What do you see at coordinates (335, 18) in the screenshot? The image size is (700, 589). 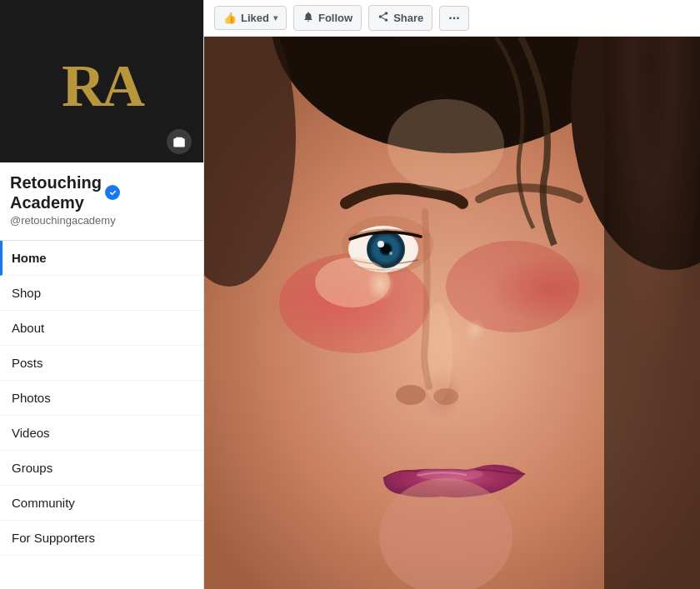 I see `follow-label: Follow` at bounding box center [335, 18].